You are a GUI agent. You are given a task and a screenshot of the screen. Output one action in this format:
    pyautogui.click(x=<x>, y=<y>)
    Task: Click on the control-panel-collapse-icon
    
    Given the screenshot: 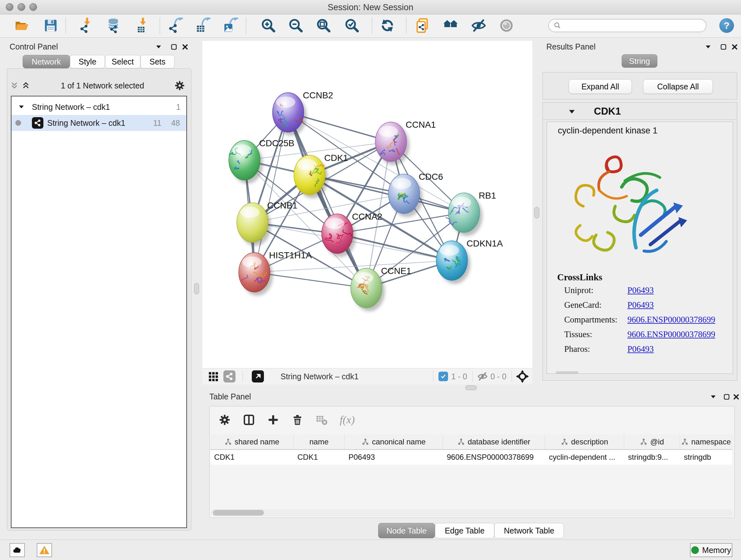 What is the action you would take?
    pyautogui.click(x=159, y=47)
    